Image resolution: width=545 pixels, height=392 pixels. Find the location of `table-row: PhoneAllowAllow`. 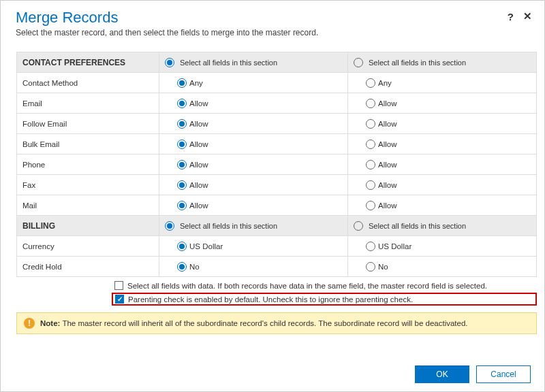

table-row: PhoneAllowAllow is located at coordinates (277, 165).